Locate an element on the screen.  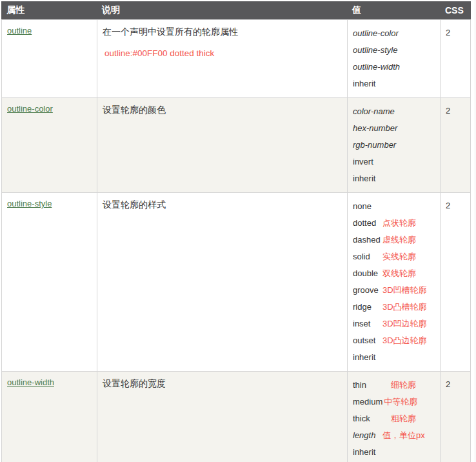
property-cell: outline is located at coordinates (49, 59).